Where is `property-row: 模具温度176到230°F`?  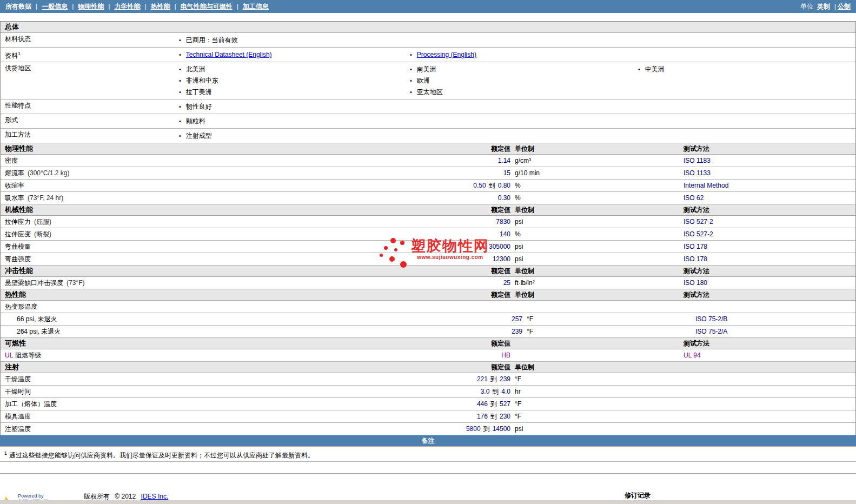
property-row: 模具温度176到230°F is located at coordinates (428, 416).